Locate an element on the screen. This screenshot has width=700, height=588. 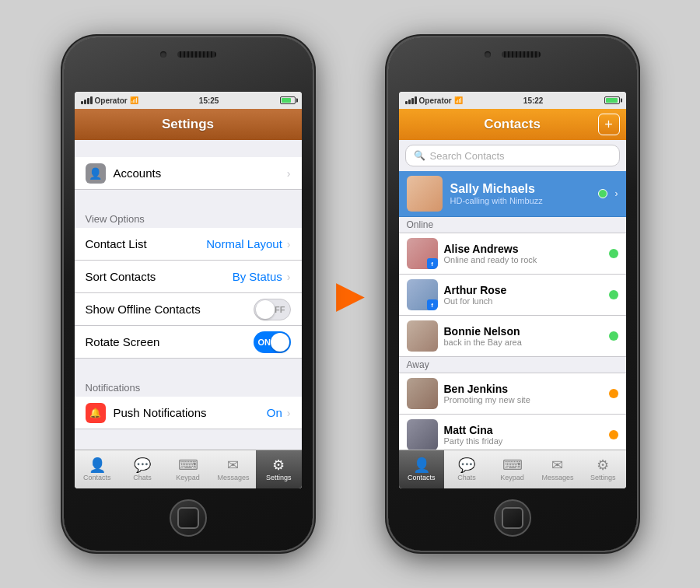
speaker-grille is located at coordinates (197, 54).